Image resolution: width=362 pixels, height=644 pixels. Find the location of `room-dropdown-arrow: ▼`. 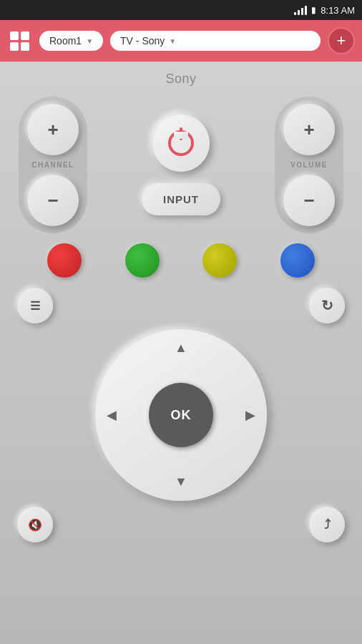

room-dropdown-arrow: ▼ is located at coordinates (89, 42).